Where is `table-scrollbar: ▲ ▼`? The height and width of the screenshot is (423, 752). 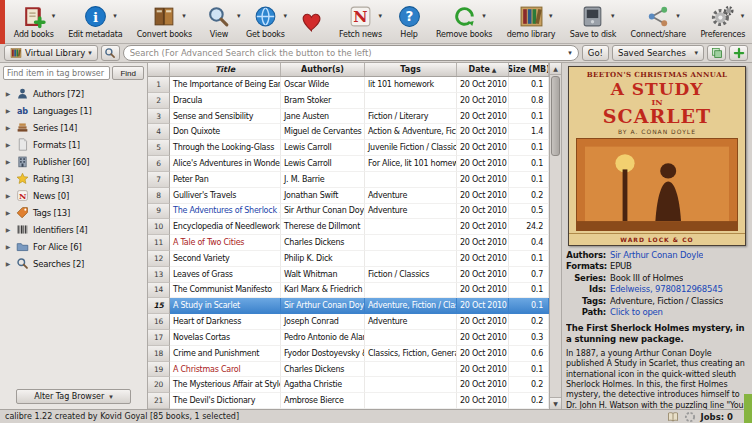 table-scrollbar: ▲ ▼ is located at coordinates (555, 236).